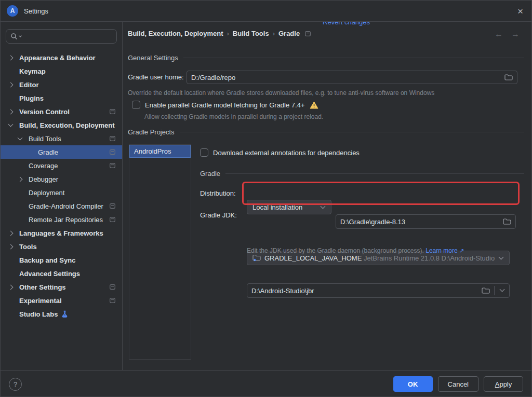 The image size is (532, 397). What do you see at coordinates (61, 85) in the screenshot?
I see `sidebar-item-editor: Editor` at bounding box center [61, 85].